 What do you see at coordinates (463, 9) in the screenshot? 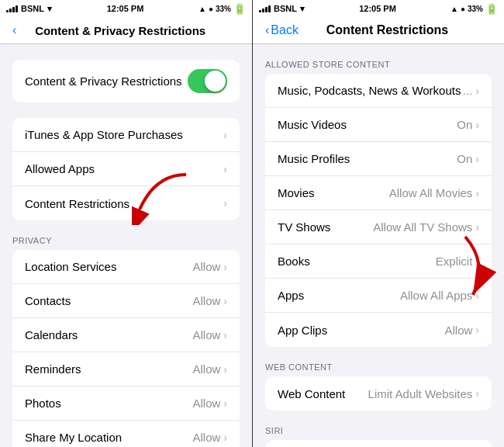
I see `signal-icon3: ●` at bounding box center [463, 9].